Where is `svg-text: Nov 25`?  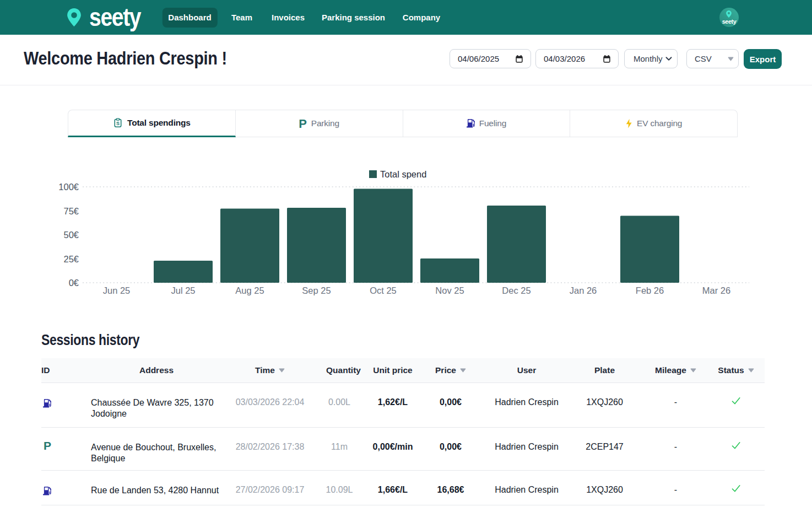 svg-text: Nov 25 is located at coordinates (450, 290).